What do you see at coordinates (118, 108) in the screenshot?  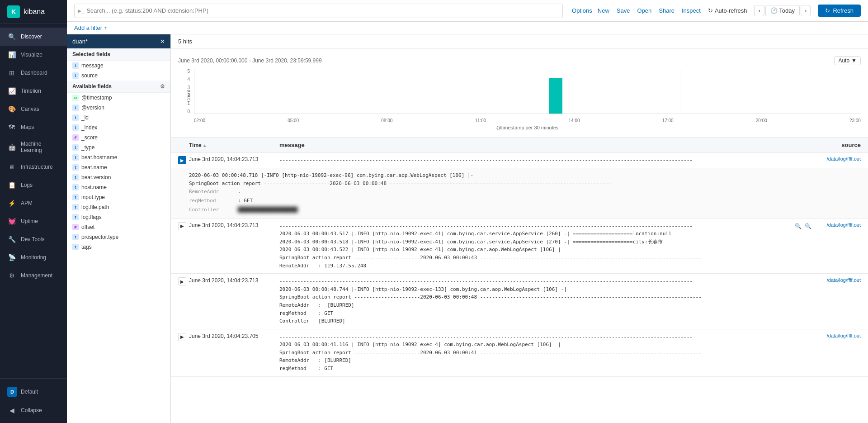 I see `available-field-@version: t@version` at bounding box center [118, 108].